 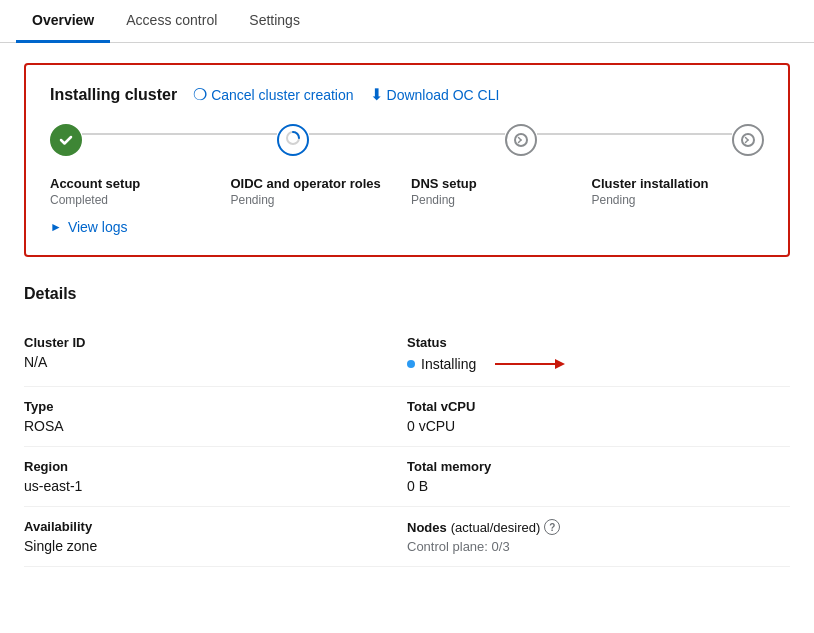 What do you see at coordinates (748, 144) in the screenshot?
I see `step-cluster-installation` at bounding box center [748, 144].